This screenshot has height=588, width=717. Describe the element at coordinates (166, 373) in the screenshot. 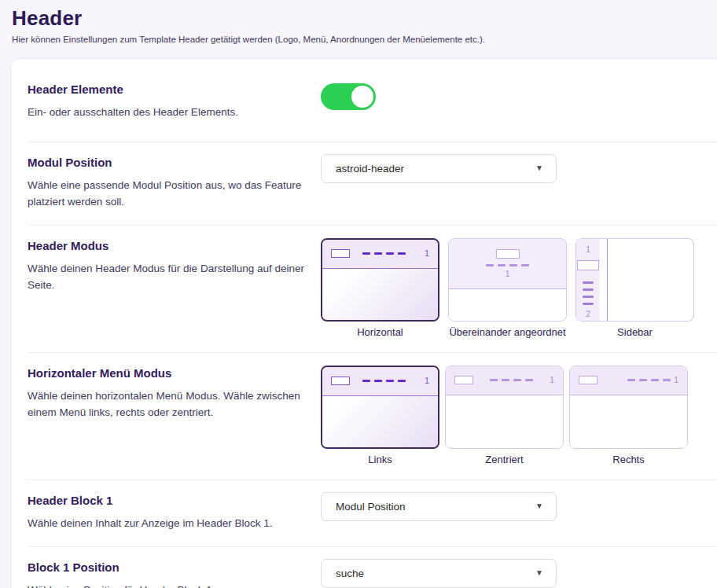

I see `setting-label: Horizontaler Menü Modus` at that location.